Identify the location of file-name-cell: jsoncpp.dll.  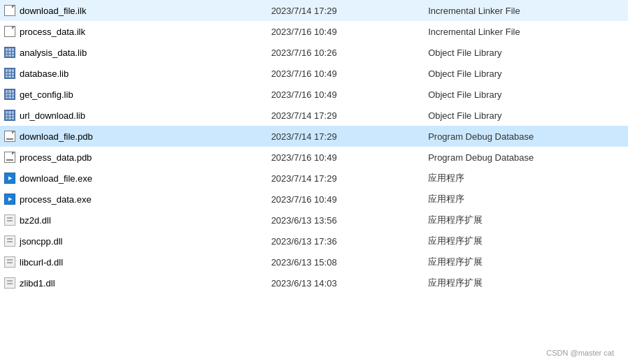
(134, 241).